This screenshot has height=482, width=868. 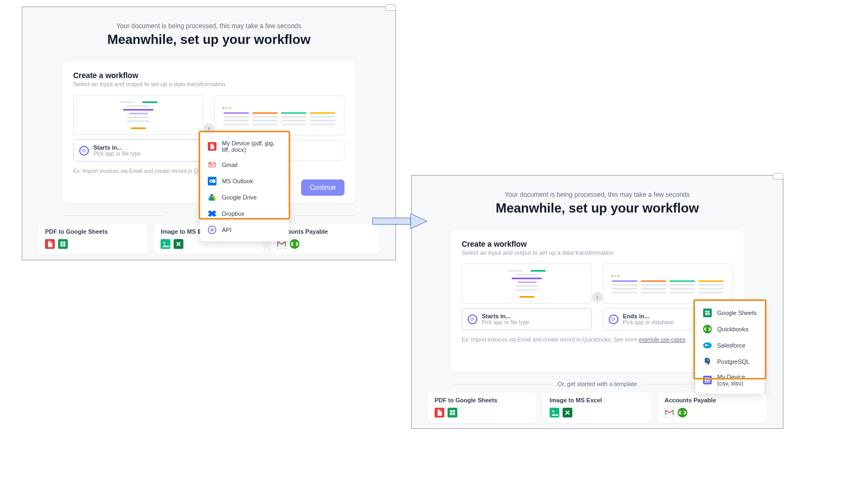 What do you see at coordinates (252, 146) in the screenshot?
I see `dropdown-label: My Device (pdf, jpg, tiff, docx)` at bounding box center [252, 146].